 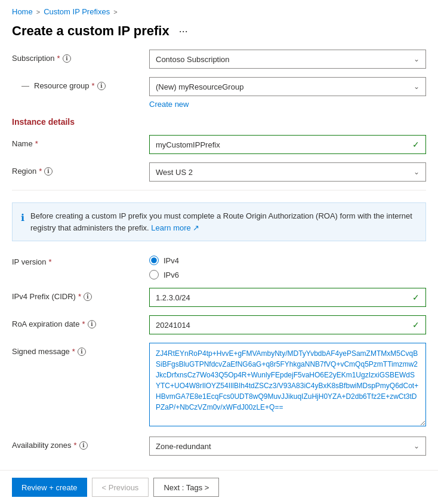 I want to click on region-label: Region * ℹ, so click(x=78, y=169).